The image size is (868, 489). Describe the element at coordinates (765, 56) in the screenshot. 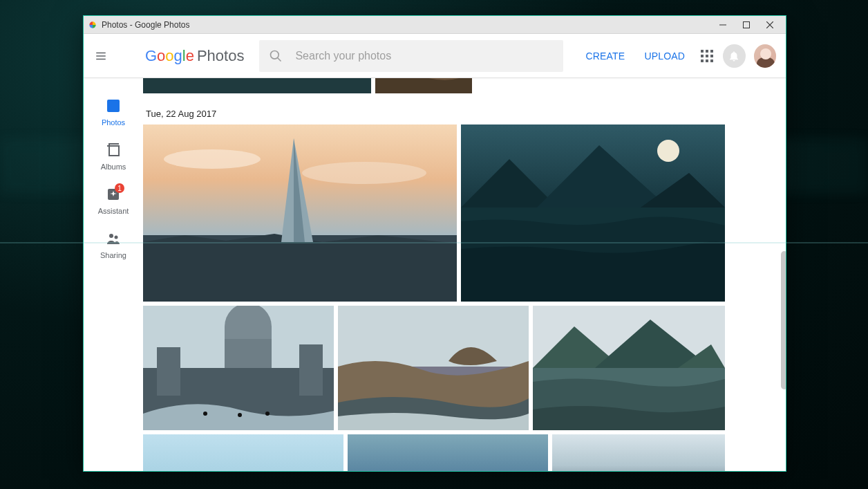

I see `account-avatar` at that location.